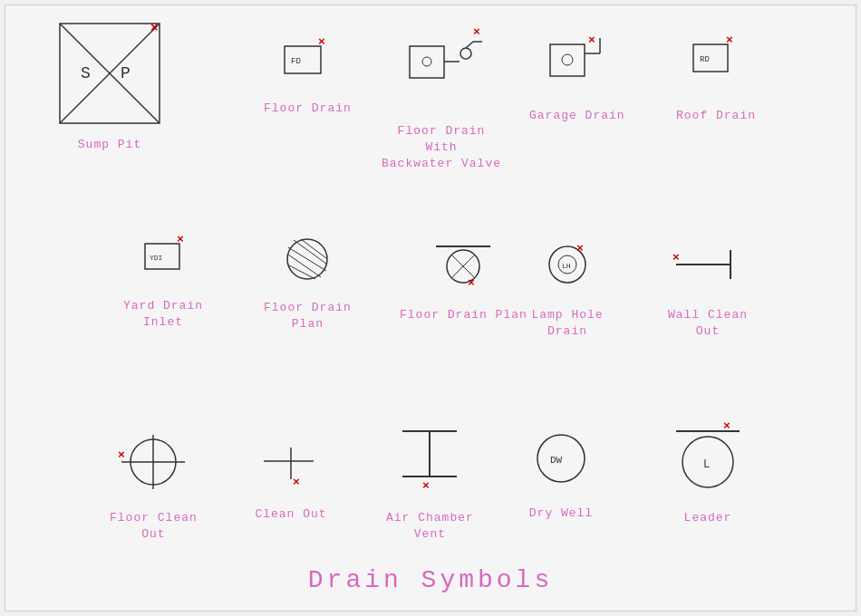 This screenshot has width=861, height=616. Describe the element at coordinates (308, 74) in the screenshot. I see `floor-drain-cell: FD × Floor Drain` at that location.